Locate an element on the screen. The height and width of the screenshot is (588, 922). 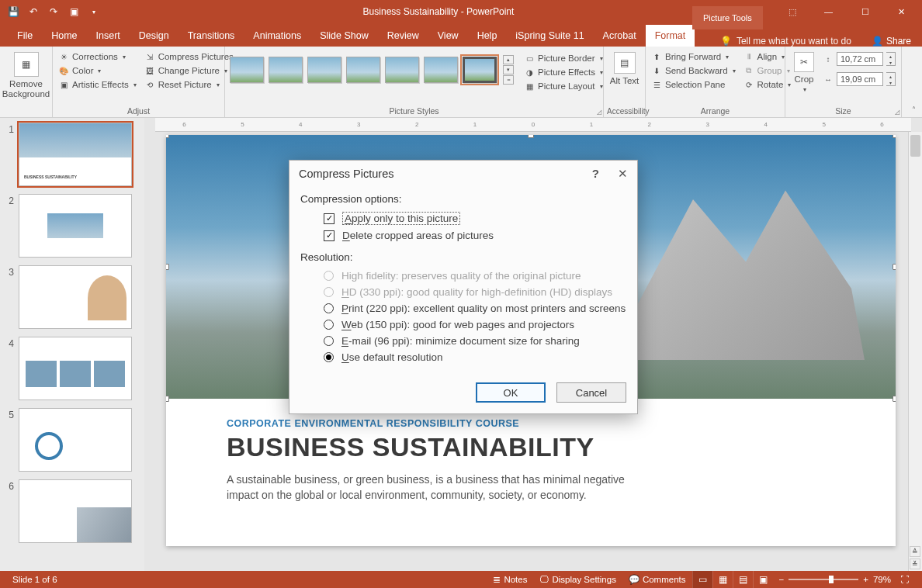
artistic-effects-button: ▣Artistic Effects▾ is located at coordinates (98, 85).